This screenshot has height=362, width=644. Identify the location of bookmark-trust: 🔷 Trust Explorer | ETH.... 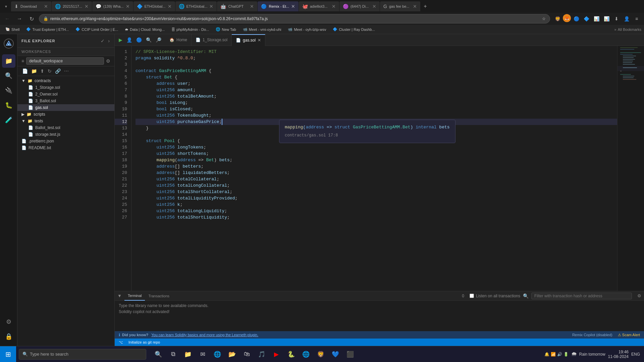
(48, 29).